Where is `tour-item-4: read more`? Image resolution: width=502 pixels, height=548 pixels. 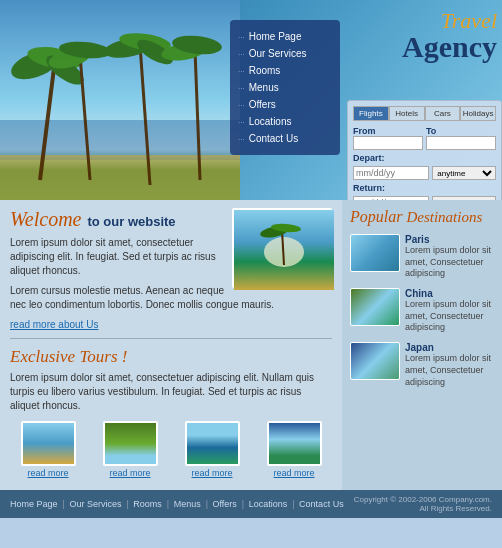
tour-item-4: read more is located at coordinates (294, 450).